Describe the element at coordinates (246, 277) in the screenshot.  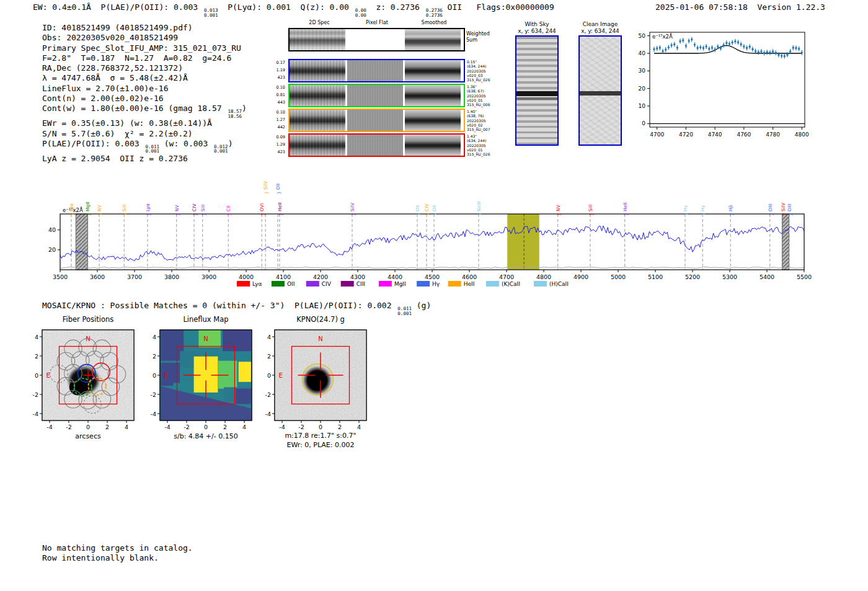
I see `svg-text: 4000` at that location.